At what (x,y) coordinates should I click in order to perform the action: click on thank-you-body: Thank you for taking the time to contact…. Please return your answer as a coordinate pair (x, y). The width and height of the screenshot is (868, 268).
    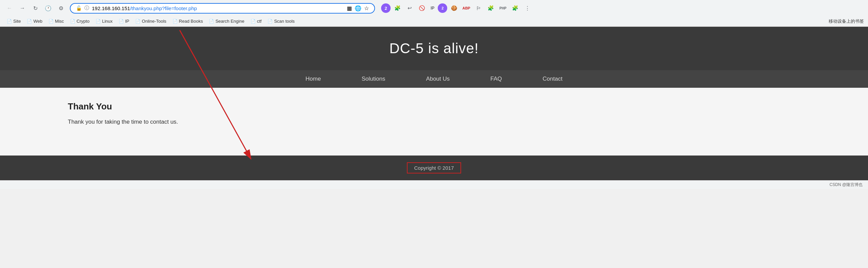
    Looking at the image, I should click on (434, 122).